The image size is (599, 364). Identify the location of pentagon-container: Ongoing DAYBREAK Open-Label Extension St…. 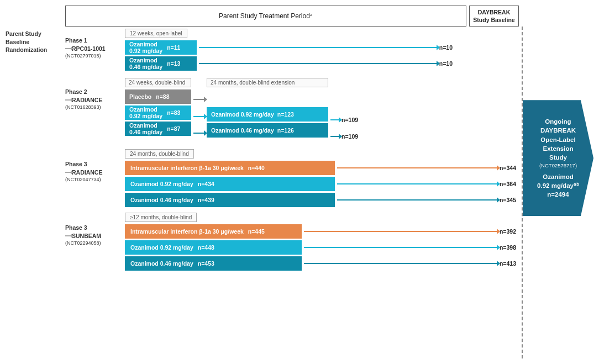
(558, 158).